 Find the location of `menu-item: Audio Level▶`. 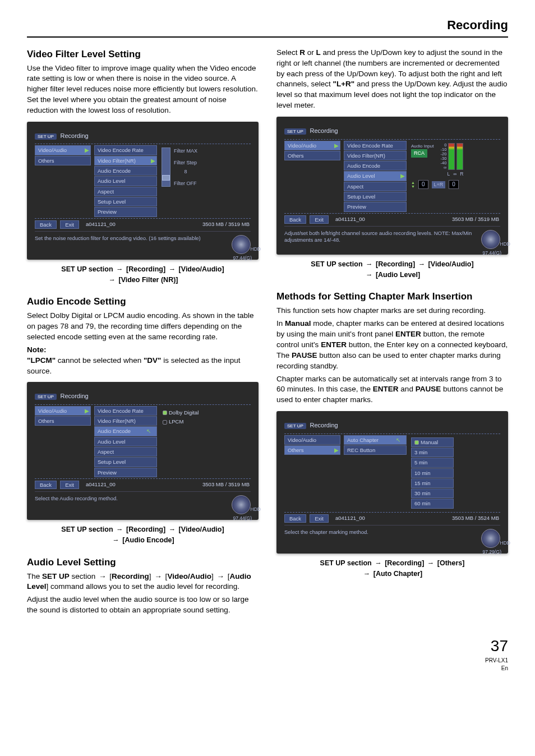

menu-item: Audio Level▶ is located at coordinates (375, 176).